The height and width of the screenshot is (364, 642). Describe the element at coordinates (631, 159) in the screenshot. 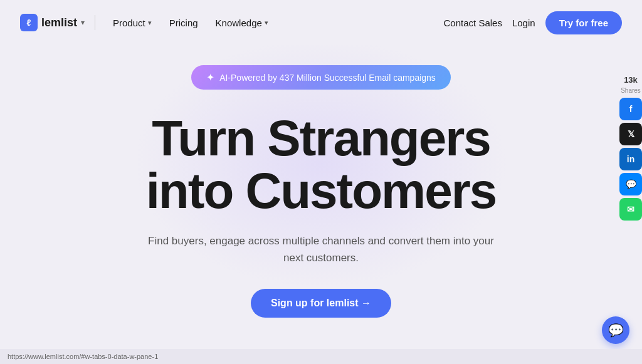

I see `linkedin-icon: in` at that location.